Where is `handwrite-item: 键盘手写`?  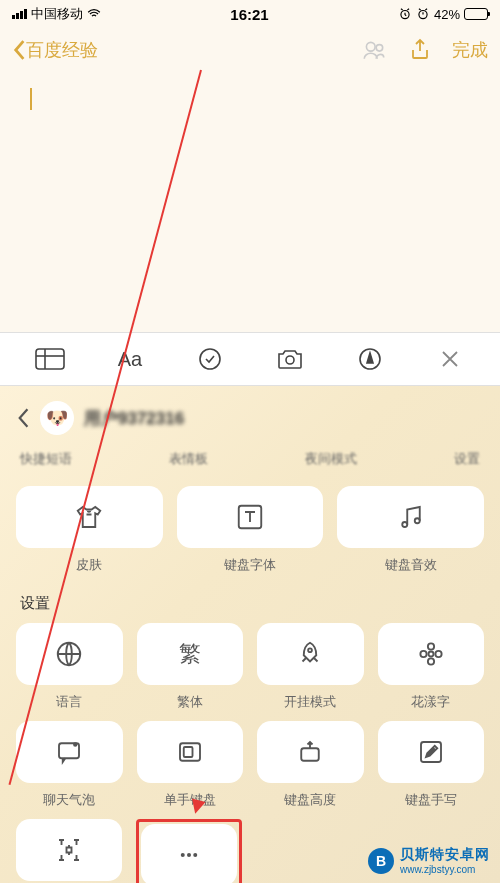 handwrite-item: 键盘手写 is located at coordinates (432, 765).